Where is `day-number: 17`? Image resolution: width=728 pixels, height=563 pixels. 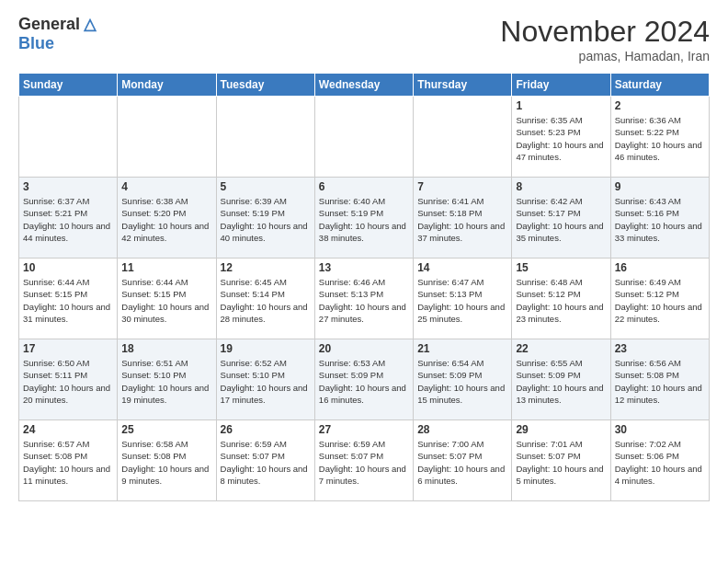
day-number: 17 is located at coordinates (68, 349).